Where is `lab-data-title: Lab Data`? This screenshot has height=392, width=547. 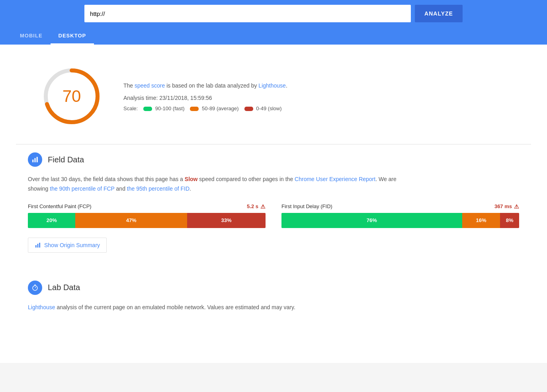 lab-data-title: Lab Data is located at coordinates (64, 287).